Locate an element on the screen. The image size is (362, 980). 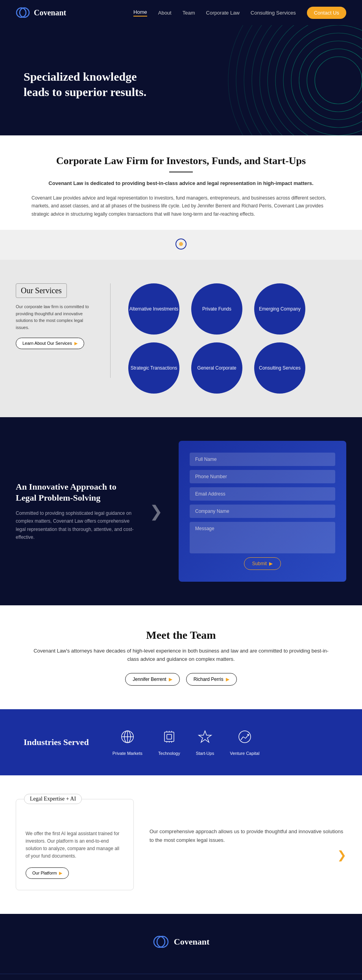
industries-section: Industries Served Private Markets is located at coordinates (181, 742).